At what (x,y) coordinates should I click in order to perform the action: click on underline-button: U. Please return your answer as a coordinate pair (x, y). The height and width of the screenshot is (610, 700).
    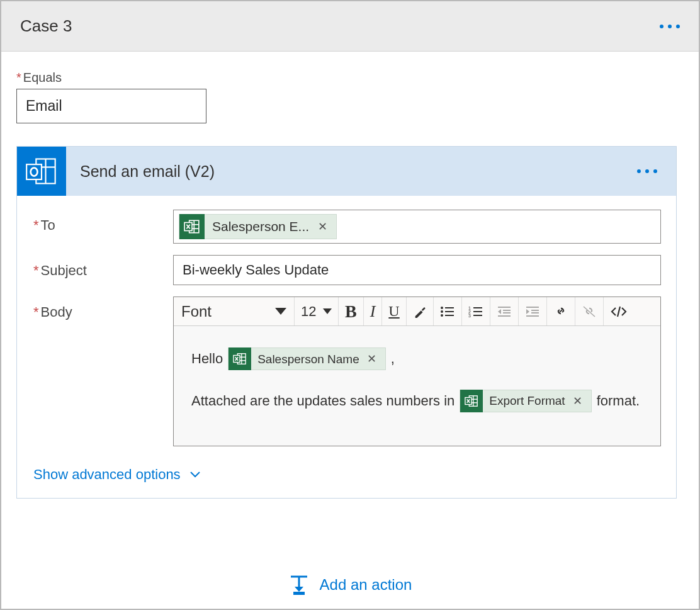
    Looking at the image, I should click on (394, 311).